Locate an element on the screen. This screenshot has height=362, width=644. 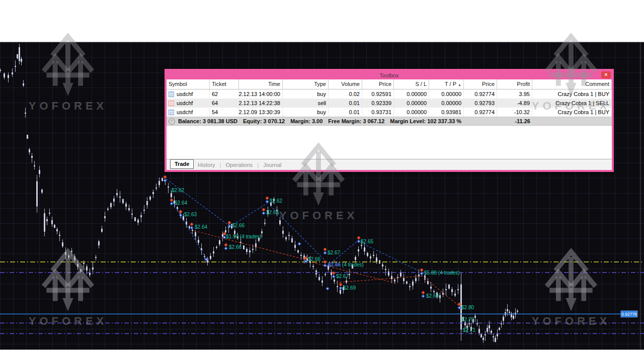
margin-level-value: Margin Level: 102 337.33 % is located at coordinates (426, 121).